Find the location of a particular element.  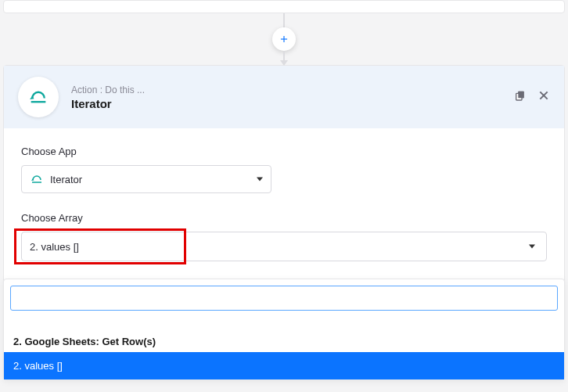

choose-app-value: Iterator is located at coordinates (66, 180).